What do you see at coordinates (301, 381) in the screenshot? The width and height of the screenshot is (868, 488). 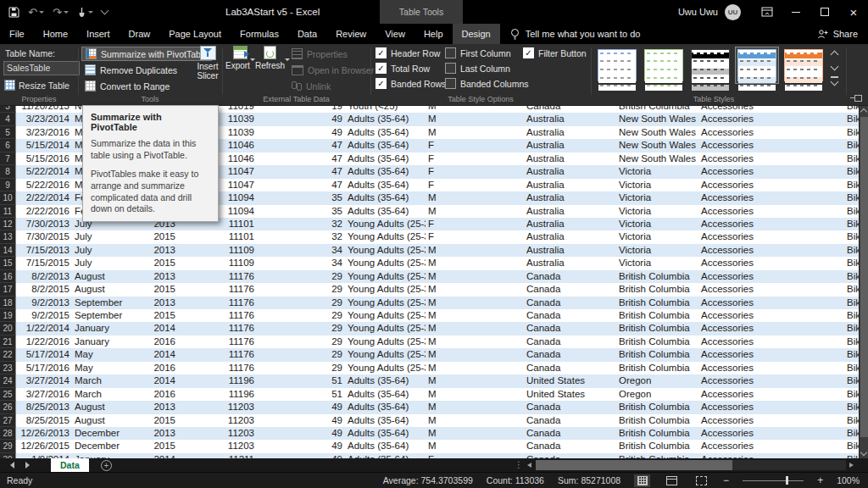 I see `cell: 51` at bounding box center [301, 381].